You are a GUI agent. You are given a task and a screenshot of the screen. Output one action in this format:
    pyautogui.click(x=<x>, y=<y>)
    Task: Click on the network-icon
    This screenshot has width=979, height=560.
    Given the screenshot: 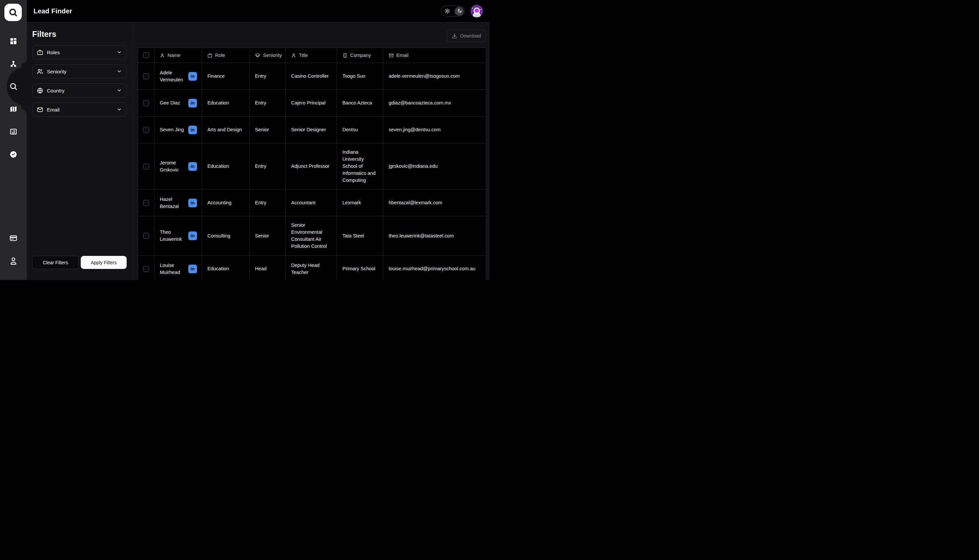 What is the action you would take?
    pyautogui.click(x=13, y=64)
    